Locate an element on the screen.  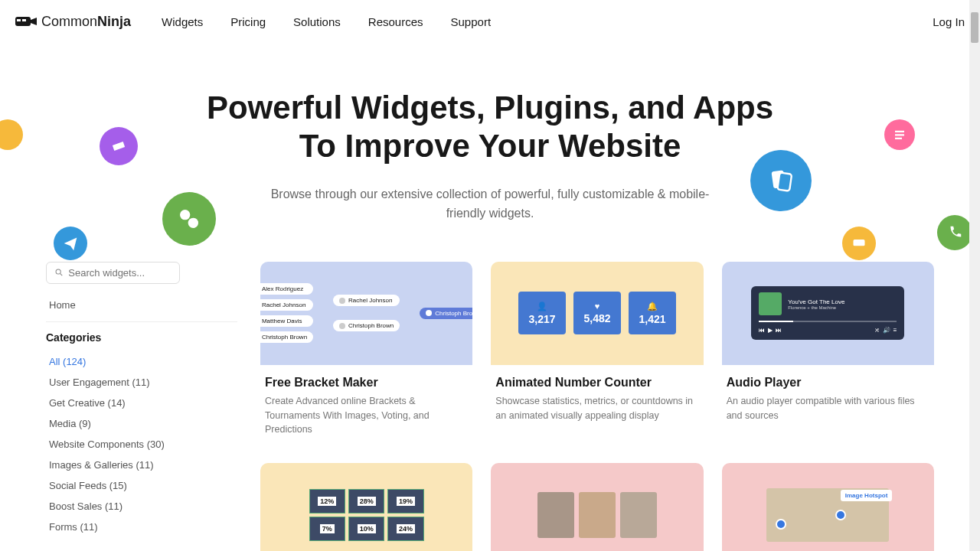
category-boost-sales: Boost Sales (11) is located at coordinates (142, 507).